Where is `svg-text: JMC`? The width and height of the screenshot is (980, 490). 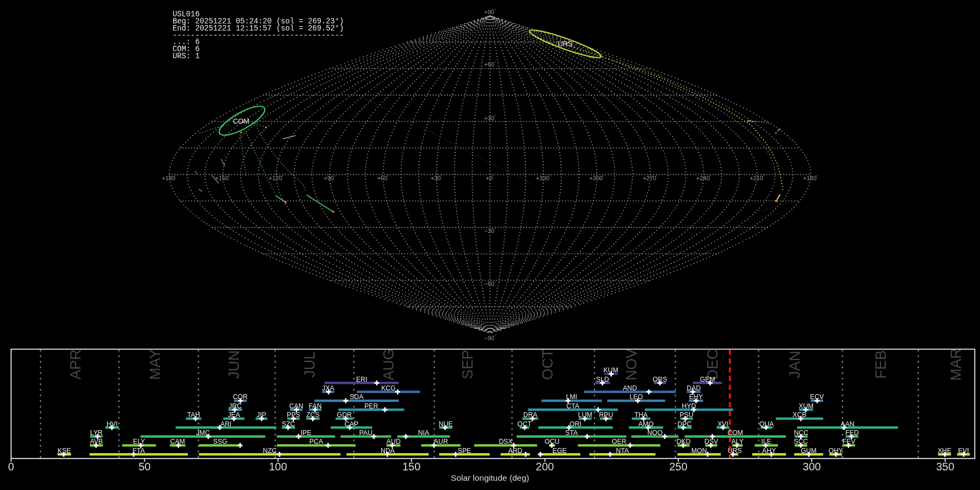
svg-text: JMC is located at coordinates (203, 433).